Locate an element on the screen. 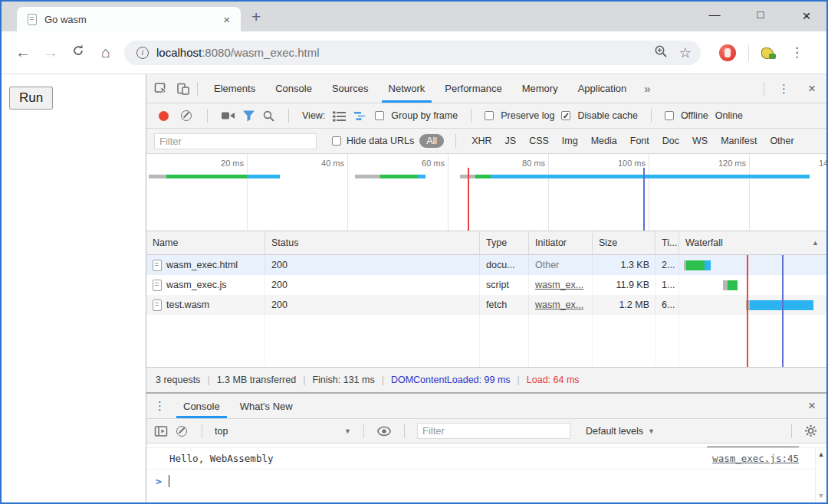 The height and width of the screenshot is (504, 828). waterfall-view-icon is located at coordinates (360, 116).